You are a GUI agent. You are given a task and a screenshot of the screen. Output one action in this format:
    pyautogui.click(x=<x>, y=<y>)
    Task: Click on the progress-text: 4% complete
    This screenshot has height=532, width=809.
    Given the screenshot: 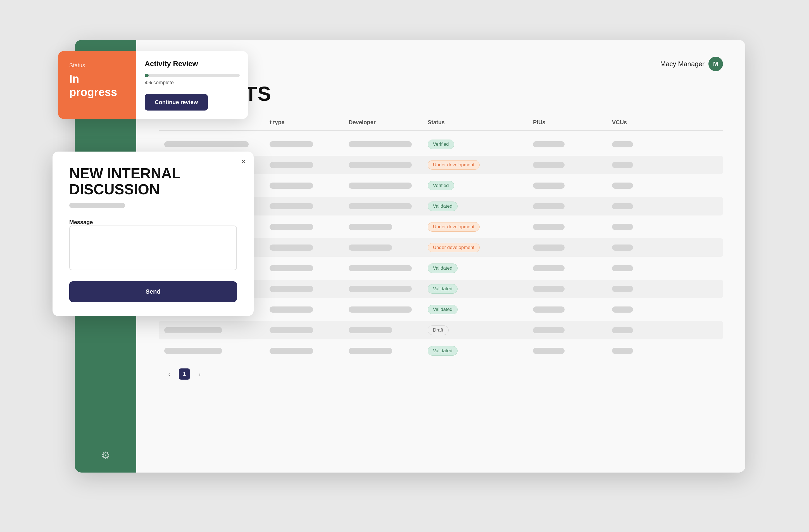 What is the action you would take?
    pyautogui.click(x=192, y=83)
    